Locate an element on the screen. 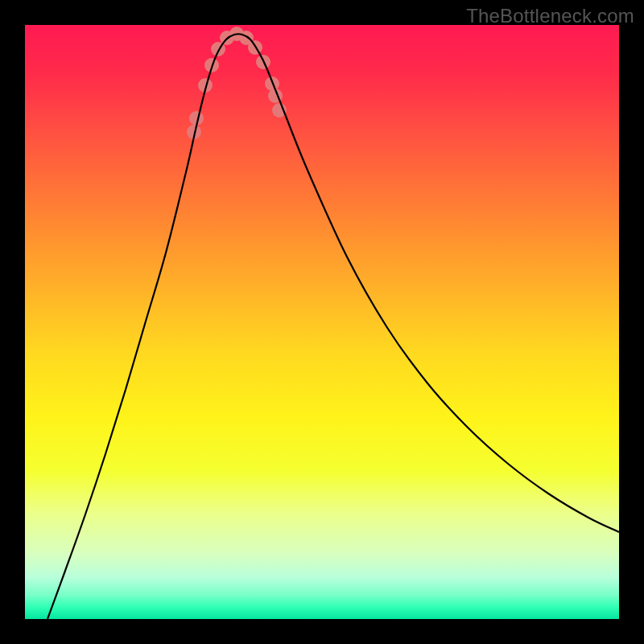 The height and width of the screenshot is (644, 644). markers-group is located at coordinates (237, 83).